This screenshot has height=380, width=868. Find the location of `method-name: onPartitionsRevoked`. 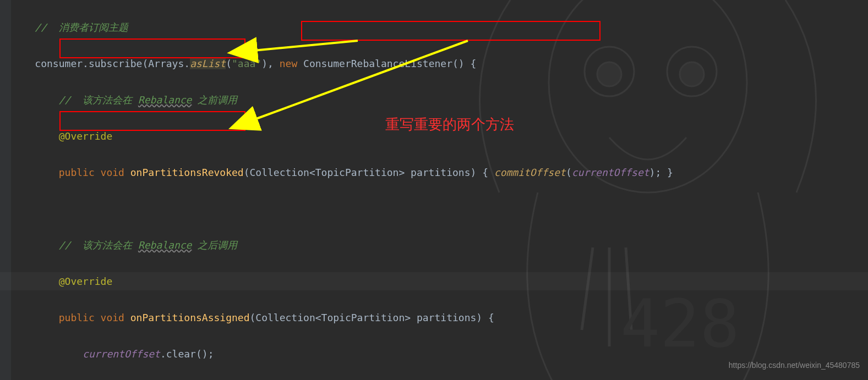

method-name: onPartitionsRevoked is located at coordinates (187, 173).